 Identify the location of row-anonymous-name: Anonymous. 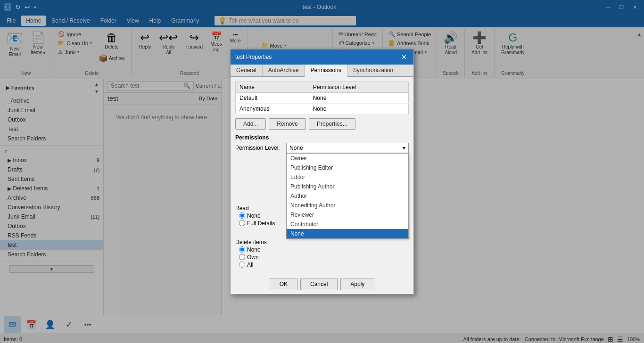
(272, 108).